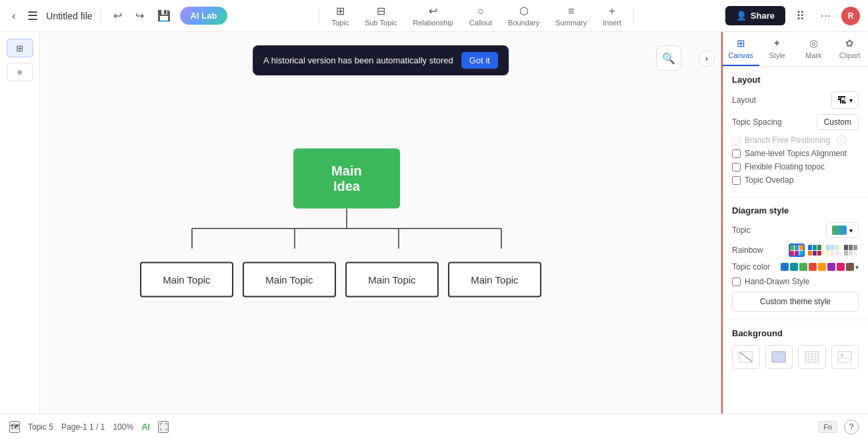  Describe the element at coordinates (851, 427) in the screenshot. I see `help-button: ?` at that location.